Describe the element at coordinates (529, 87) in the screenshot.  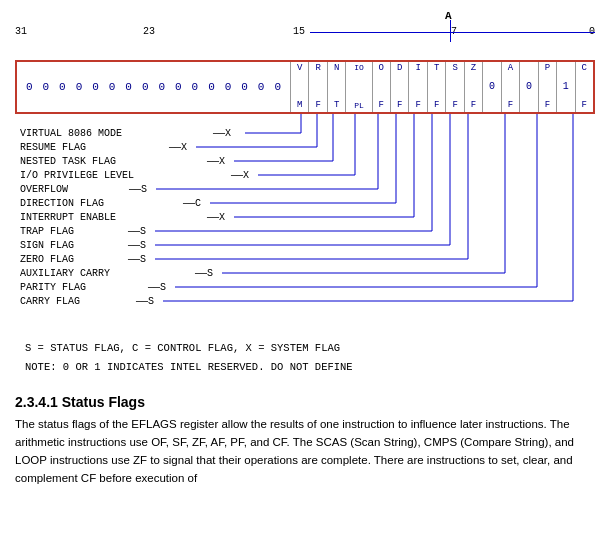
I see `flag-res2: 0` at that location.